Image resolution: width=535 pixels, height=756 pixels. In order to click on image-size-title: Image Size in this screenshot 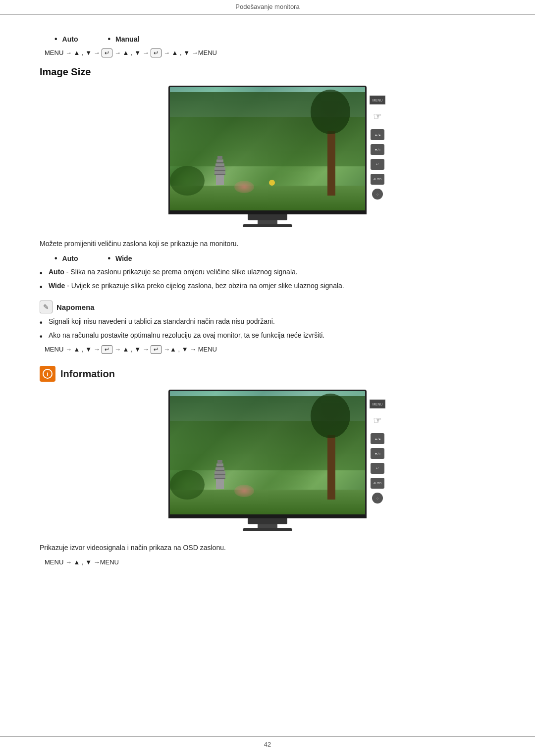, I will do `click(268, 72)`.